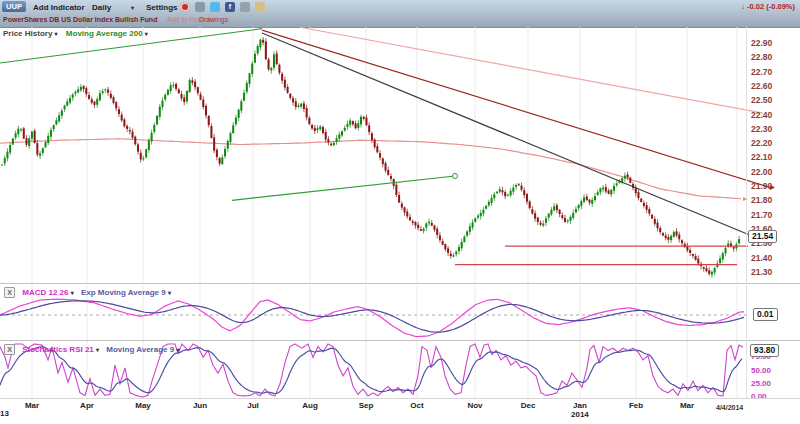 Image resolution: width=800 pixels, height=424 pixels. What do you see at coordinates (14, 6) in the screenshot?
I see `symbol-input: UUP` at bounding box center [14, 6].